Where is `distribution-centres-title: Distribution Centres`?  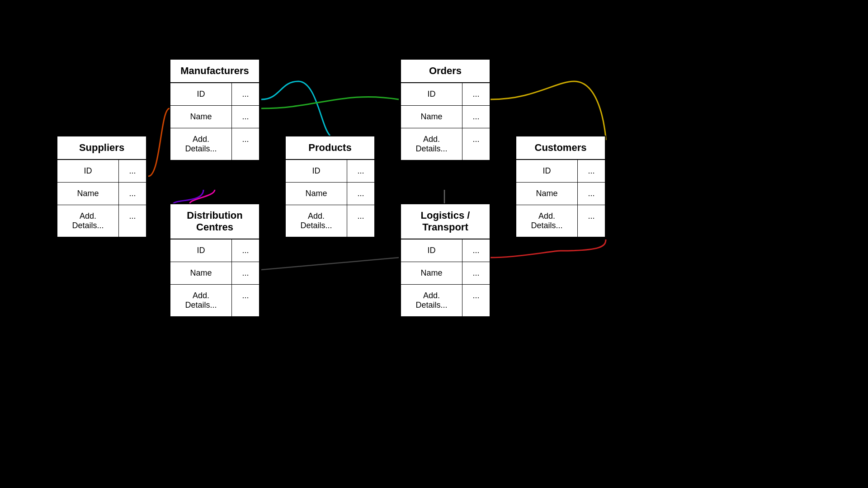
distribution-centres-title: Distribution Centres is located at coordinates (215, 222).